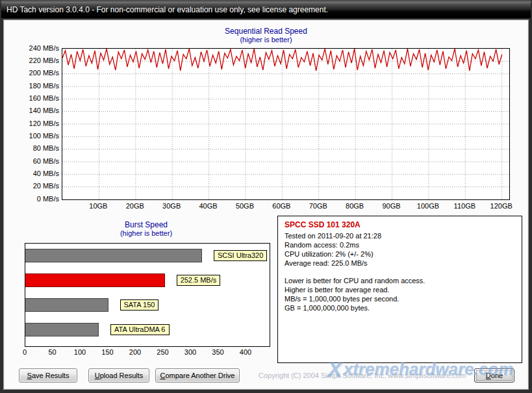 The image size is (532, 393). Describe the element at coordinates (400, 245) in the screenshot. I see `random-access-line: Random access: 0.2ms` at that location.